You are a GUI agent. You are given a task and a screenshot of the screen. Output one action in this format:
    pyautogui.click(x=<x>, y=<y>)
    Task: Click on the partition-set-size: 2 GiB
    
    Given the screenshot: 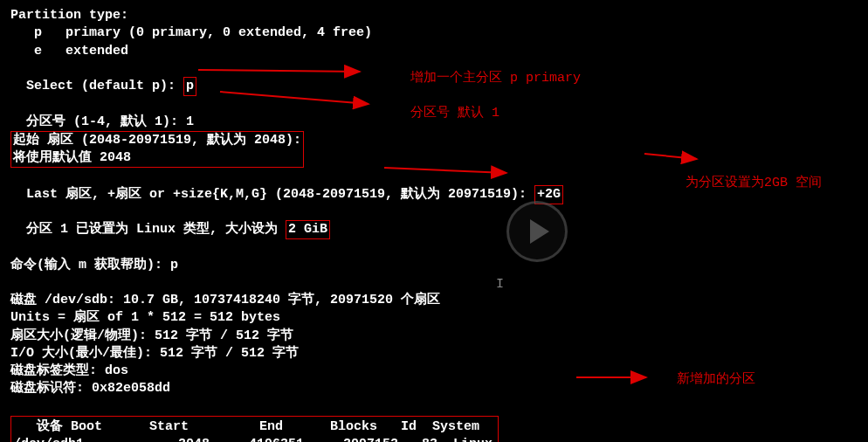 What is the action you would take?
    pyautogui.click(x=307, y=230)
    